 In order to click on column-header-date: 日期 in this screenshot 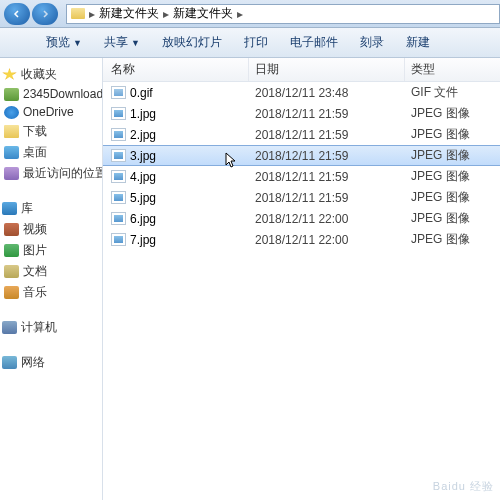, I will do `click(327, 70)`.